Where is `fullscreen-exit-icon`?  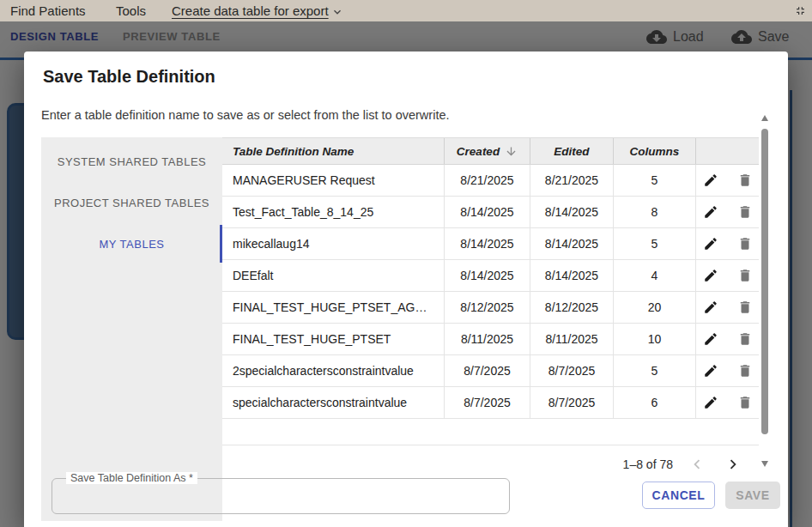
fullscreen-exit-icon is located at coordinates (800, 10).